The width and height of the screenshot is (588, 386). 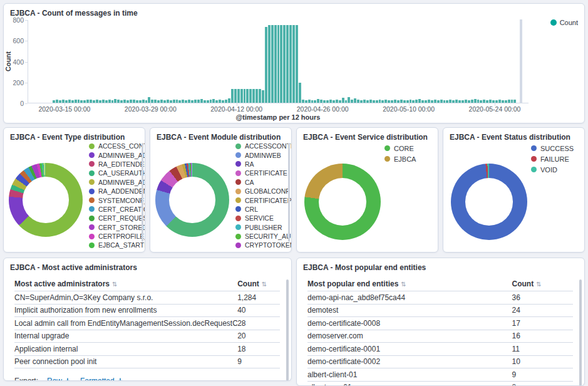 I want to click on column-header-count: Count⇅, so click(x=259, y=284).